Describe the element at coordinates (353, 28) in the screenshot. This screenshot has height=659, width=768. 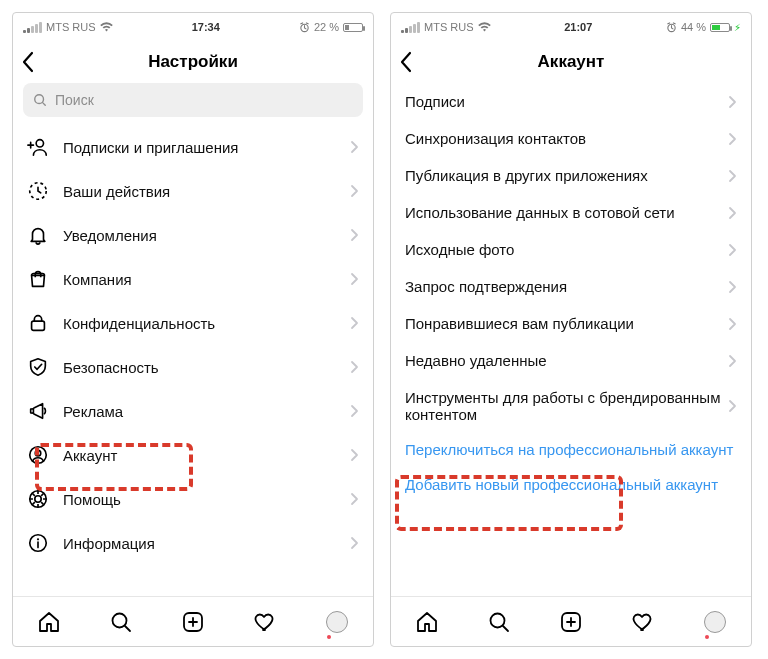
I see `battery-icon` at that location.